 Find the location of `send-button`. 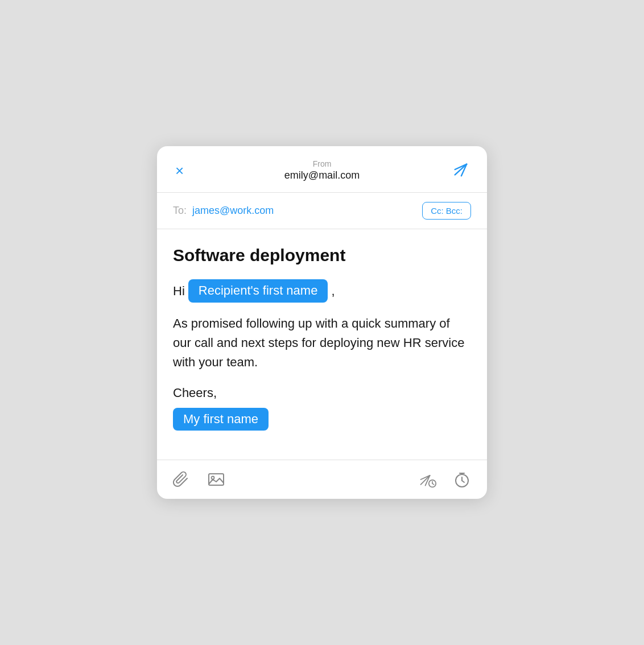

send-button is located at coordinates (460, 171).